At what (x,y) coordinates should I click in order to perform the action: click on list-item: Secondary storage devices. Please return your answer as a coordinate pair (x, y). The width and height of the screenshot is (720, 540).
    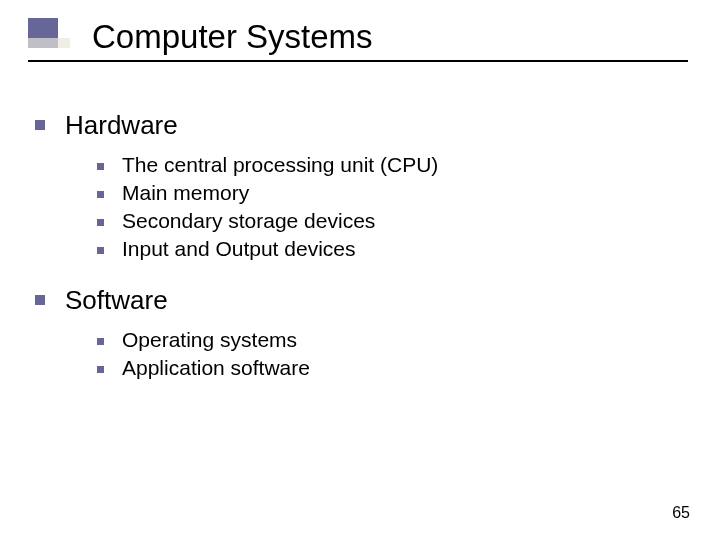
    Looking at the image, I should click on (391, 221).